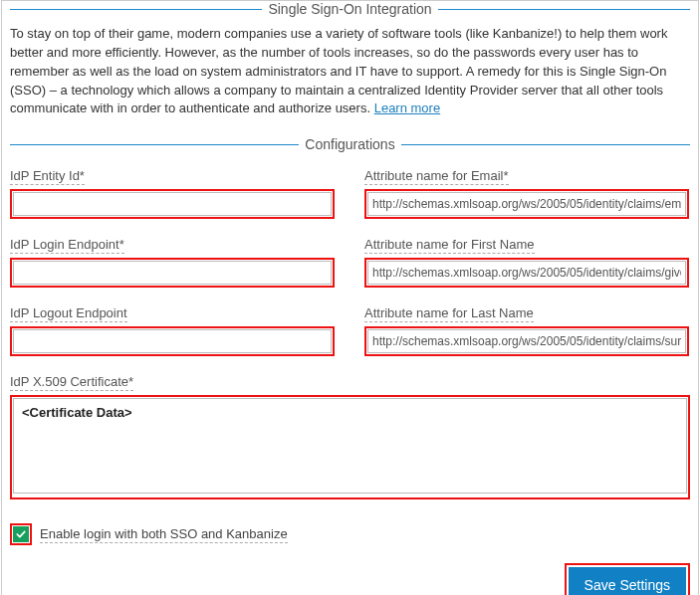  What do you see at coordinates (527, 273) in the screenshot?
I see `input-attr-first` at bounding box center [527, 273].